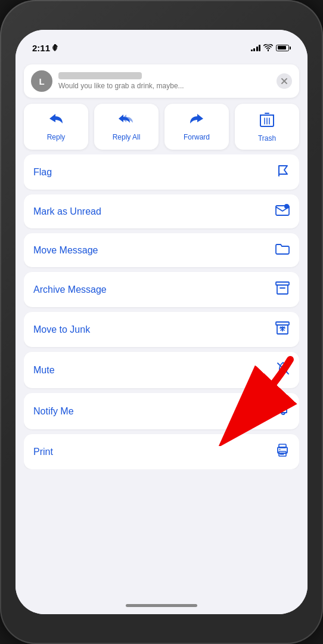 The width and height of the screenshot is (323, 644). Describe the element at coordinates (162, 211) in the screenshot. I see `mark-unread-menu-item: Mark as Unread` at that location.